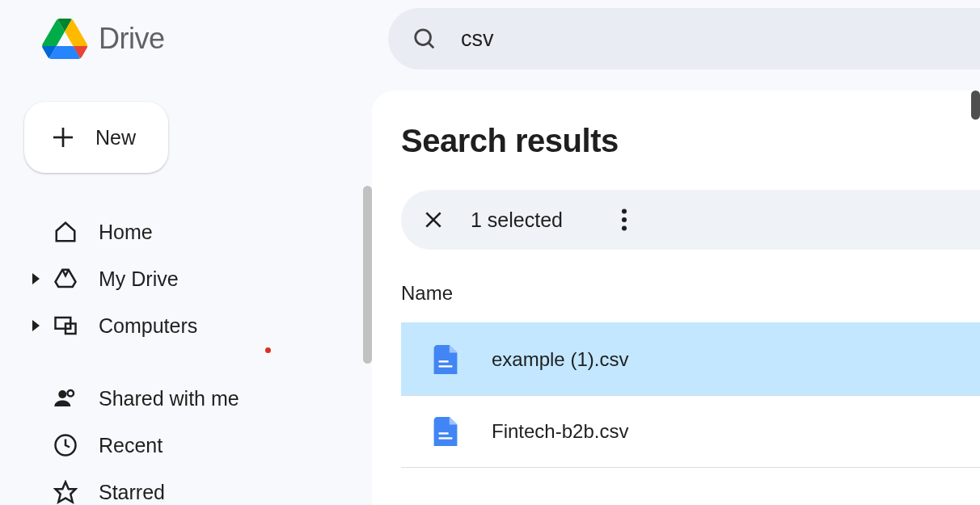 This screenshot has width=980, height=505. I want to click on home-icon, so click(65, 232).